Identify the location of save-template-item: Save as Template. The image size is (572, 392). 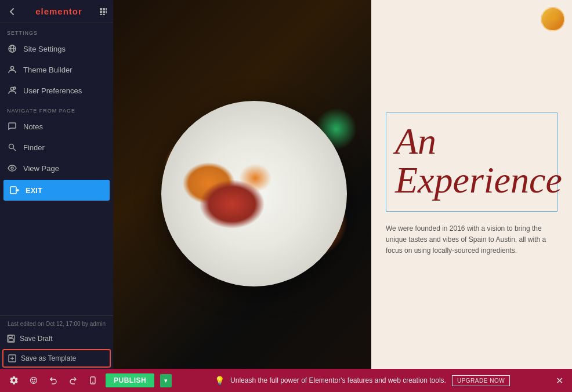
(57, 358).